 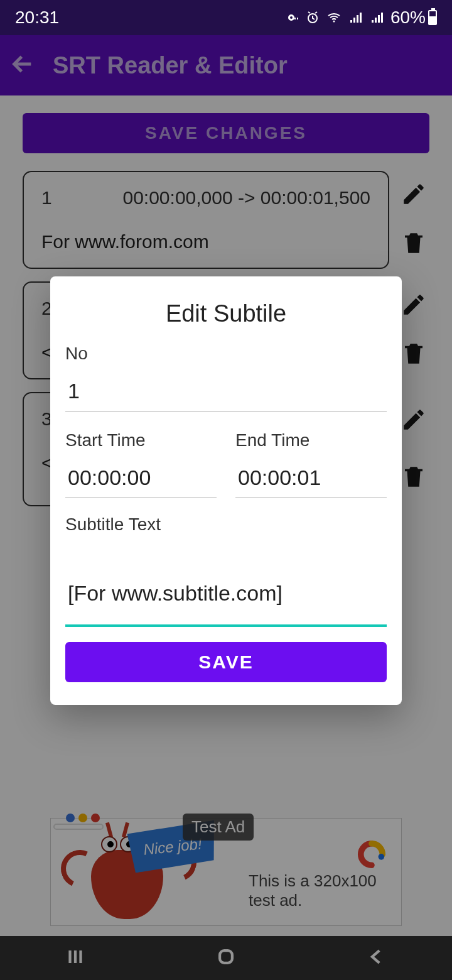 I want to click on alarm-icon, so click(x=313, y=18).